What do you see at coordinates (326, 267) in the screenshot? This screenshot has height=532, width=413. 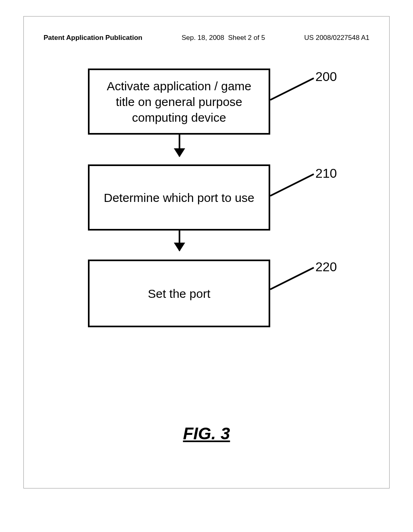 I see `ref-label-220: 220` at bounding box center [326, 267].